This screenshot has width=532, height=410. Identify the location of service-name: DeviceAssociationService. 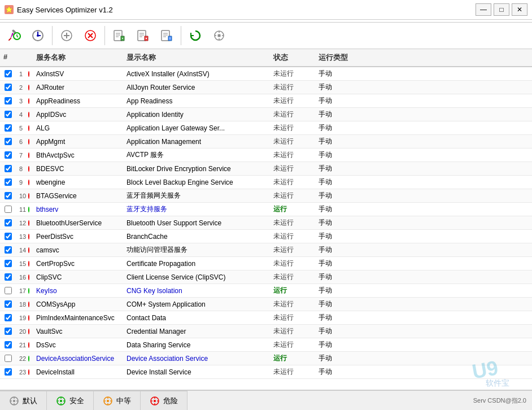
(78, 359).